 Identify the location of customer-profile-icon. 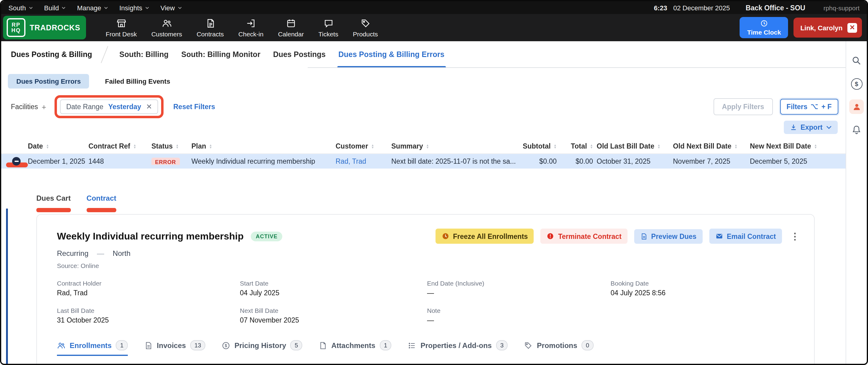
(857, 107).